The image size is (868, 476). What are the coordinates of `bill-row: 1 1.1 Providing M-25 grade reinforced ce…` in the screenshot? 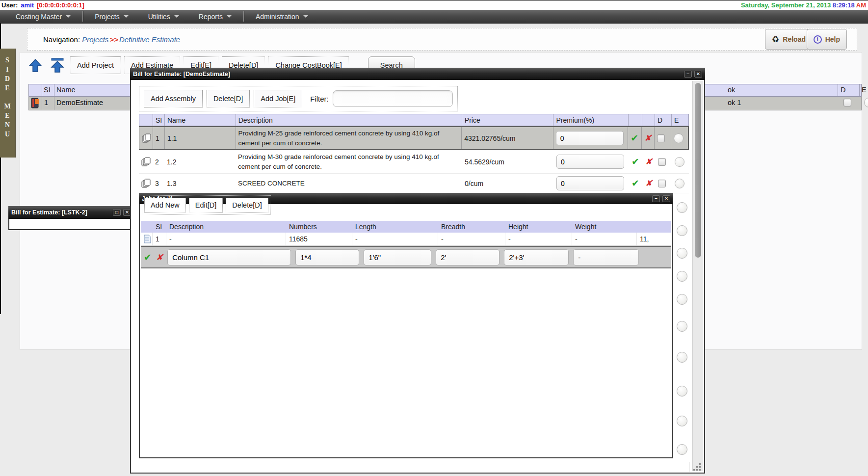 It's located at (414, 138).